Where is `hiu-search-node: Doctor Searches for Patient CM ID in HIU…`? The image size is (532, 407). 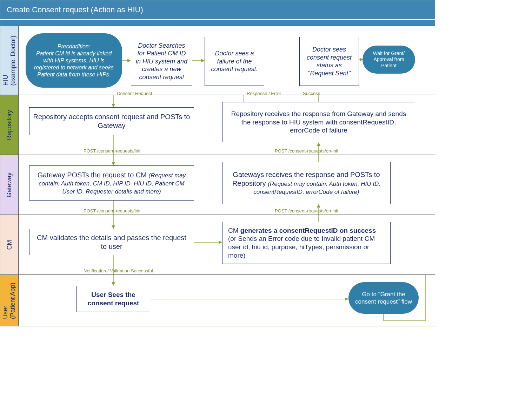 hiu-search-node: Doctor Searches for Patient CM ID in HIU… is located at coordinates (161, 61).